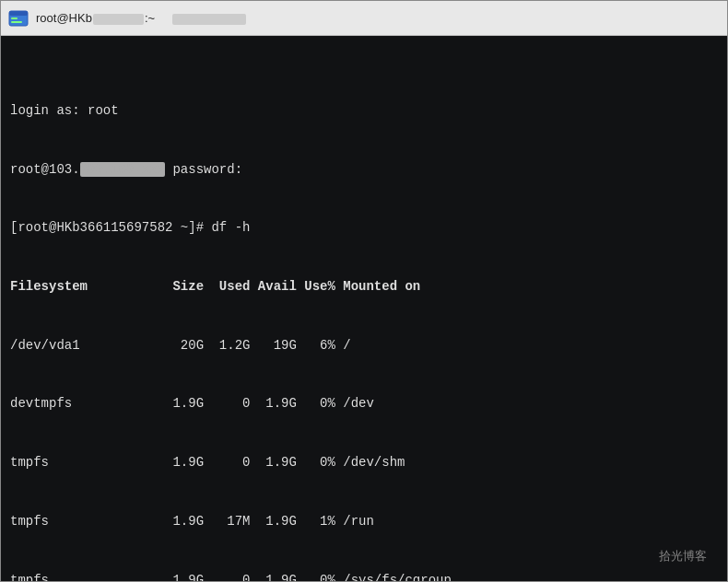 Image resolution: width=728 pixels, height=582 pixels. I want to click on line-password: root@103.200.100.xxx password:, so click(364, 170).